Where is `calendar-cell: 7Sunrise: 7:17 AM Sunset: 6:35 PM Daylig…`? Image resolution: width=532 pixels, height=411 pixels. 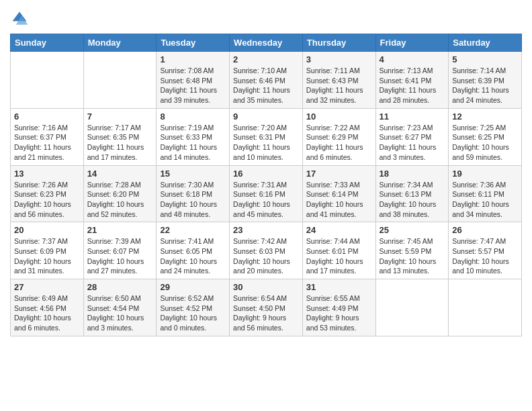 calendar-cell: 7Sunrise: 7:17 AM Sunset: 6:35 PM Daylig… is located at coordinates (120, 137).